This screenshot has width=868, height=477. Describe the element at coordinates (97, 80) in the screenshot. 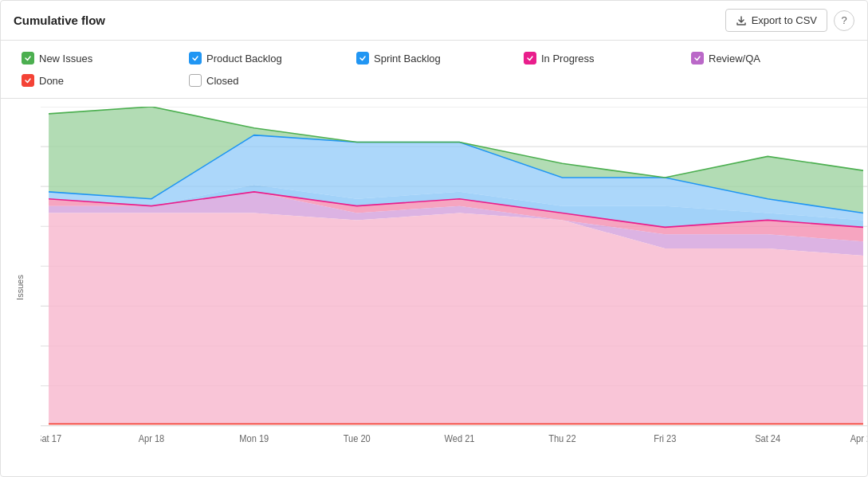

I see `legend-item-done: Done` at that location.